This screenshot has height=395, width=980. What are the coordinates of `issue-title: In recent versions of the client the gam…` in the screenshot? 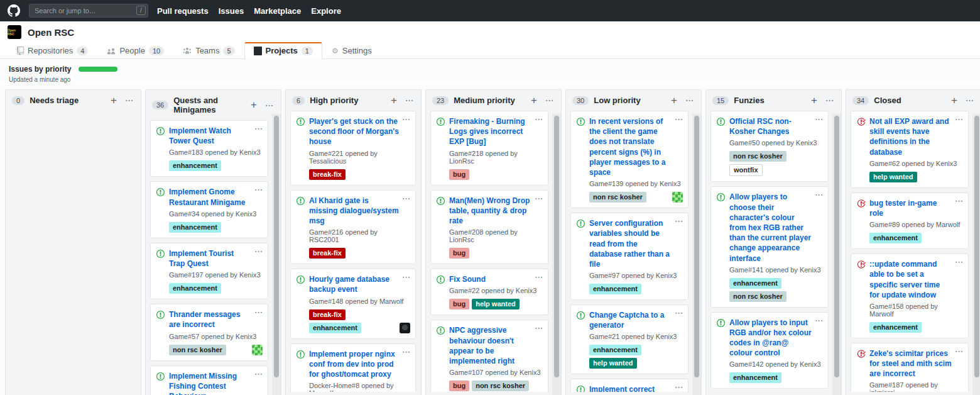 It's located at (636, 147).